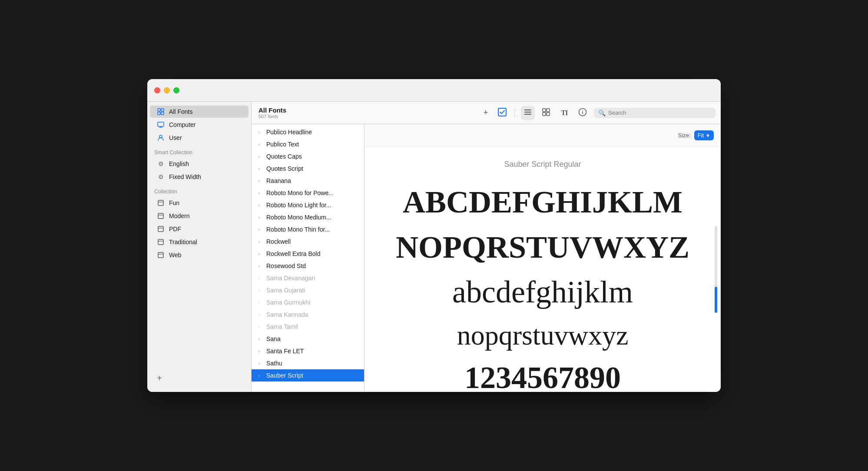  What do you see at coordinates (602, 113) in the screenshot?
I see `search-icon: 🔍` at bounding box center [602, 113].